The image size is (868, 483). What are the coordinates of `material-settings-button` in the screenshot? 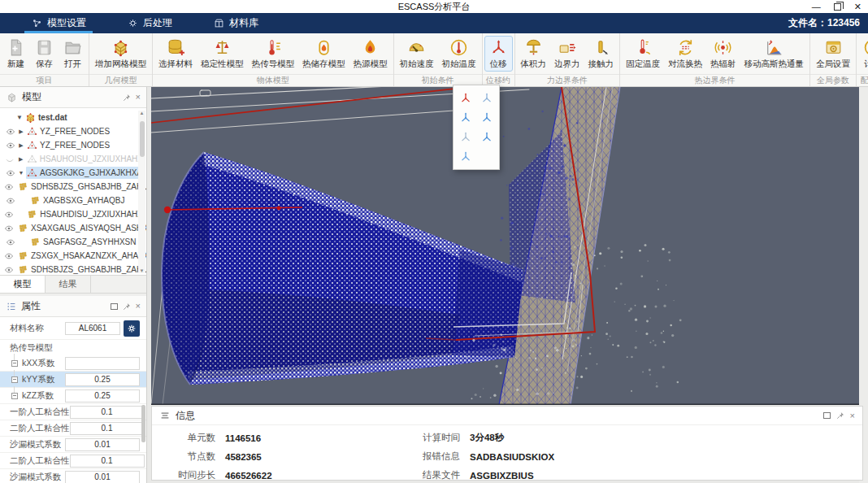 It's located at (132, 329).